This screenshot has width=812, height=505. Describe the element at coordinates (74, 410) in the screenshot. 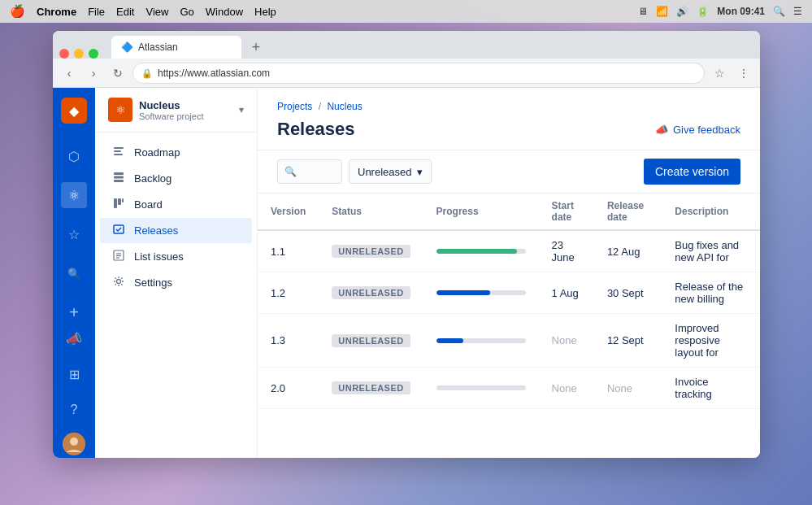

I see `help-icon: ?` at that location.